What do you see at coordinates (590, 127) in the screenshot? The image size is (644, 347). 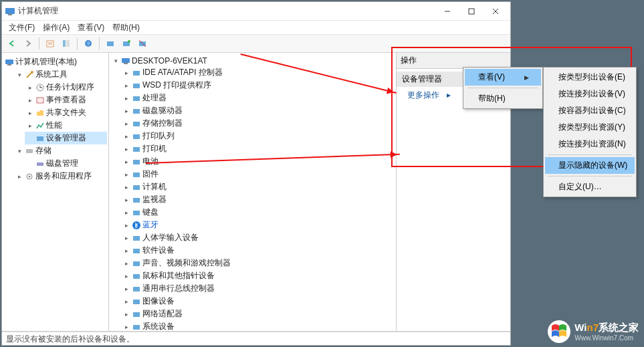 I see `ctx-by-type-res: 按类型列出资源(Y)` at bounding box center [590, 127].